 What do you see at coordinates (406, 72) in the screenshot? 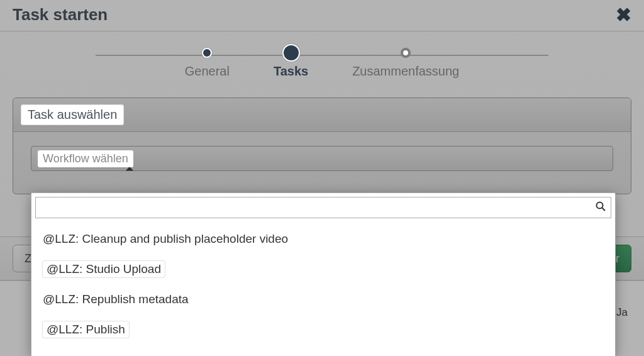
I see `step-label: Zusammenfassung` at bounding box center [406, 72].